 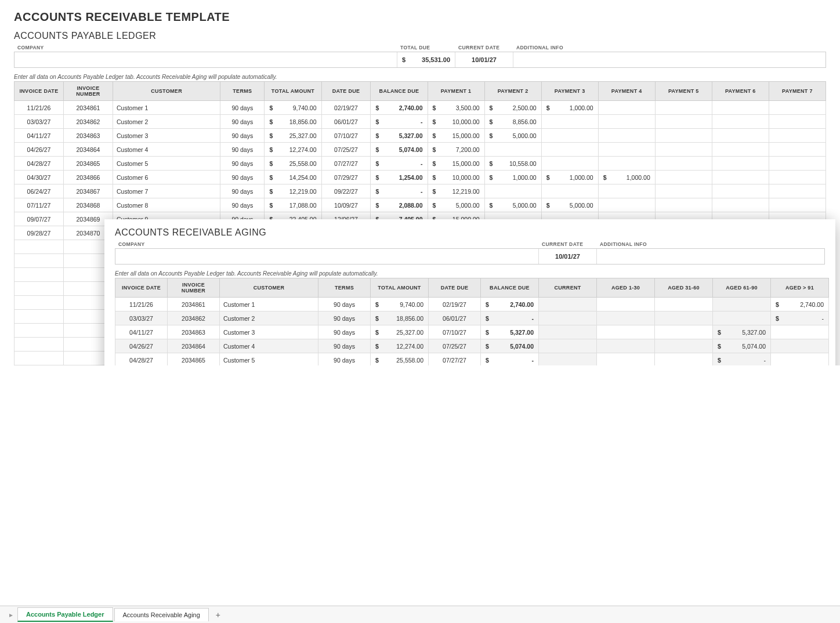 I want to click on cell: 2034867, so click(x=88, y=191).